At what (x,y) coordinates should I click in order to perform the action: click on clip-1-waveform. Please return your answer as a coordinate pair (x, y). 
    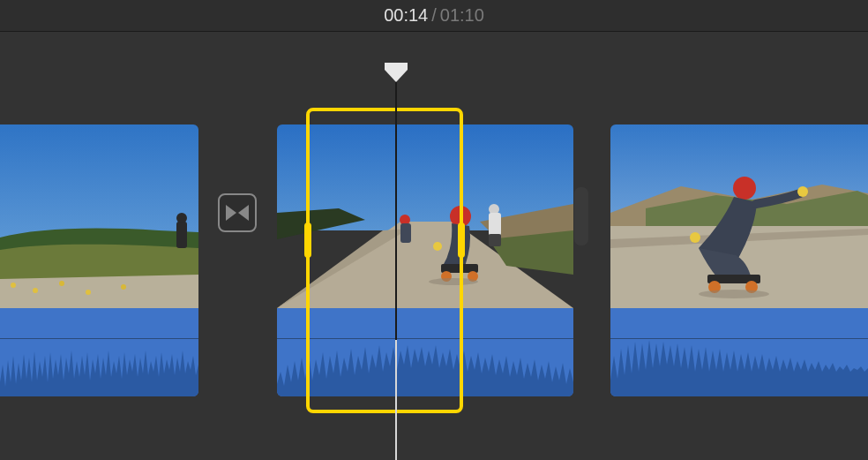
    Looking at the image, I should click on (99, 367).